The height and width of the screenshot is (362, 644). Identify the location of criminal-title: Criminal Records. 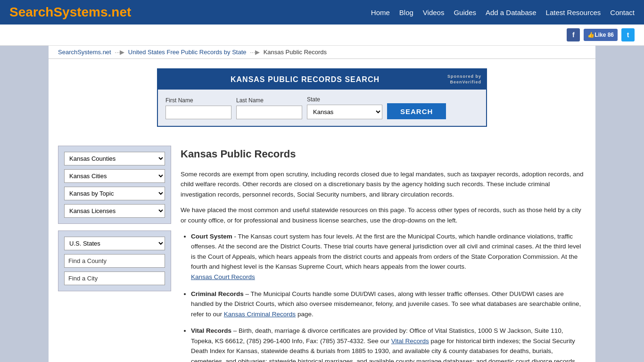
(217, 294).